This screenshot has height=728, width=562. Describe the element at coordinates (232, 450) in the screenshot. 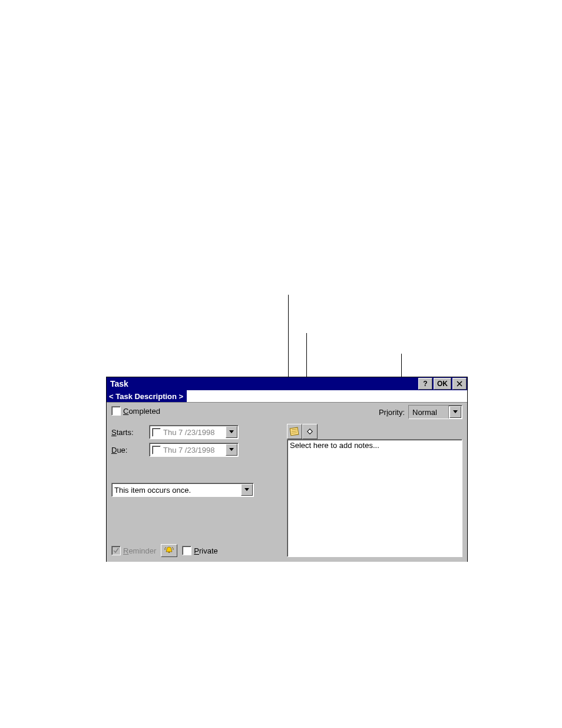

I see `due-dropdown-button` at that location.